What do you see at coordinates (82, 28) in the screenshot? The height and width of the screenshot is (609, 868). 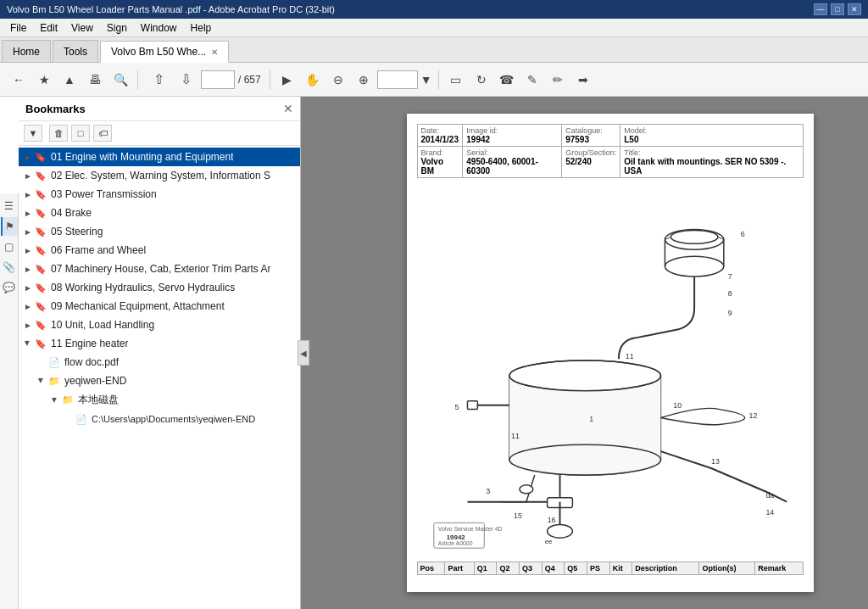 I see `menu-view: View` at bounding box center [82, 28].